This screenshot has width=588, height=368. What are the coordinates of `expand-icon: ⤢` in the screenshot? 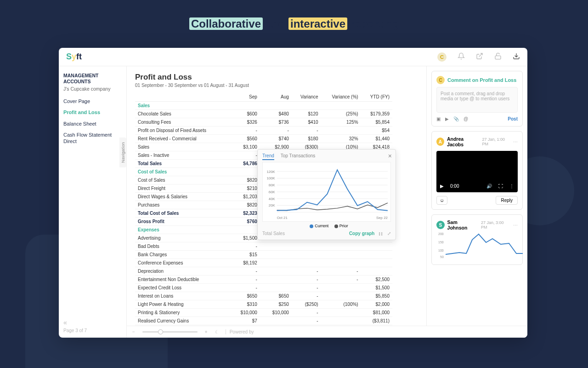 It's located at (389, 234).